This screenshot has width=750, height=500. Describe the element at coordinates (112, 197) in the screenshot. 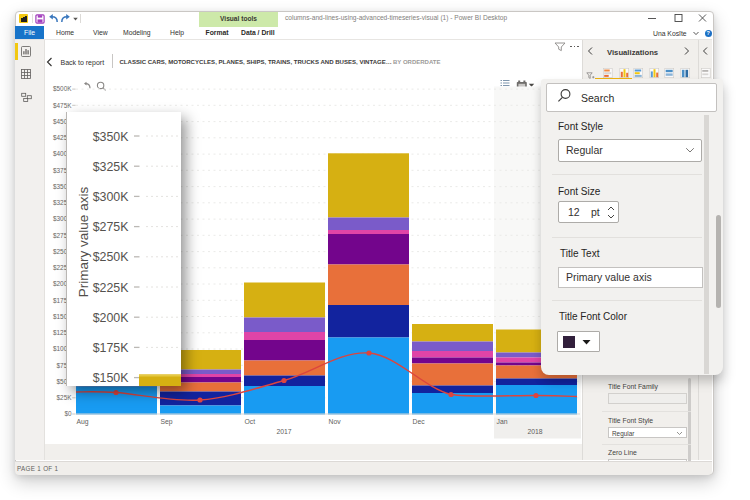

I see `svg-text: $300K` at that location.